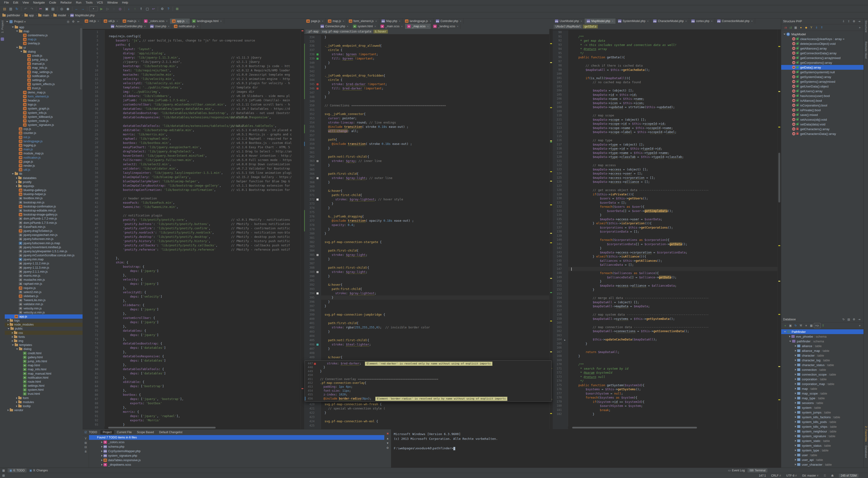 The image size is (868, 478). What do you see at coordinates (822, 44) in the screenshot?
I see `structure-method-delete: mdelete(accessObject):void` at bounding box center [822, 44].